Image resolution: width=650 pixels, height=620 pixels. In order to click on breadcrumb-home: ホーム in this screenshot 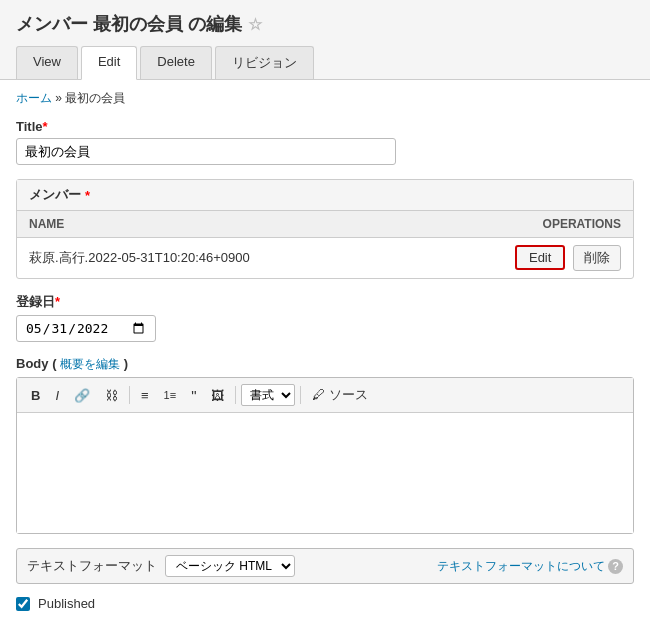, I will do `click(34, 98)`.